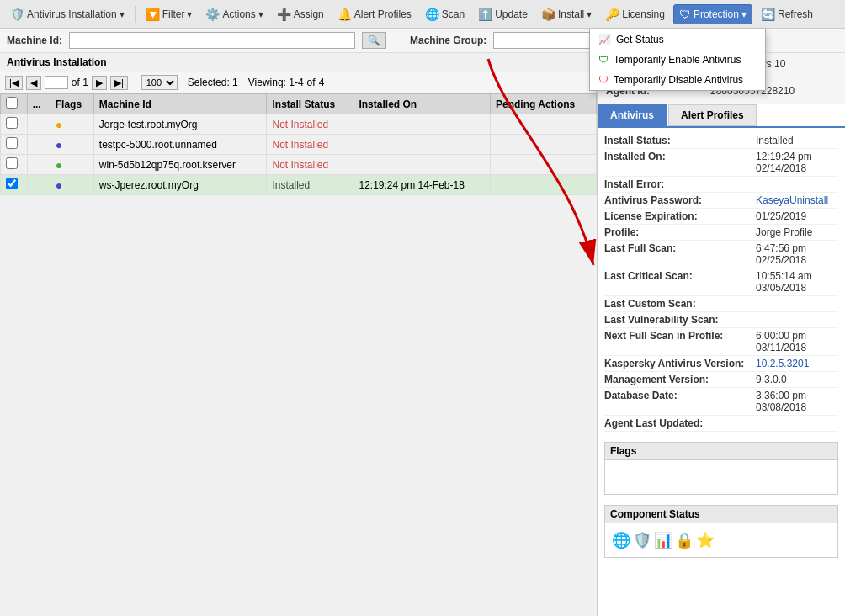 The image size is (845, 616). Describe the element at coordinates (721, 141) in the screenshot. I see `detail-row-install-status: Install Status: Installed` at that location.